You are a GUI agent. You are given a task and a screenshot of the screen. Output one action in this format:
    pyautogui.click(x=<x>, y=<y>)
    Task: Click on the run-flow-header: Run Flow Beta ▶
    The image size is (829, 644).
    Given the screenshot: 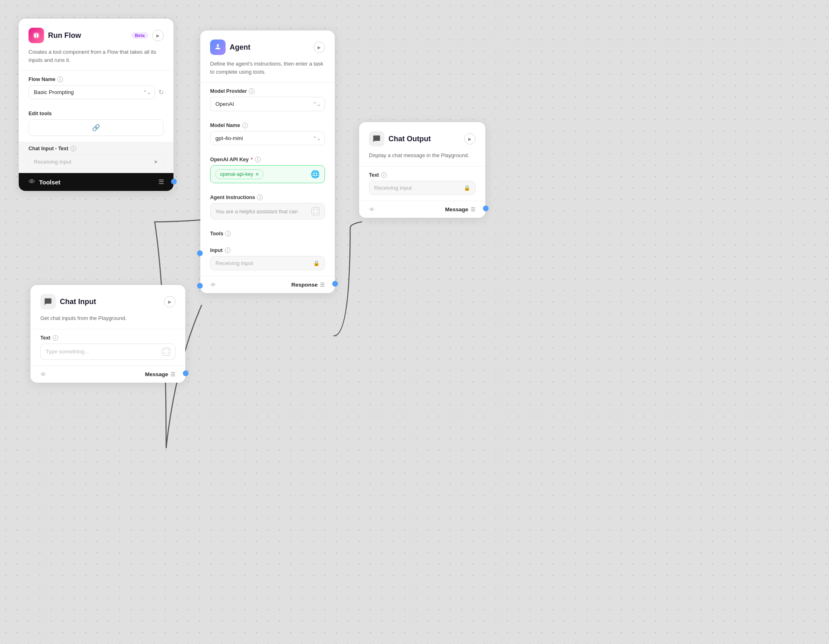 What is the action you would take?
    pyautogui.click(x=96, y=33)
    